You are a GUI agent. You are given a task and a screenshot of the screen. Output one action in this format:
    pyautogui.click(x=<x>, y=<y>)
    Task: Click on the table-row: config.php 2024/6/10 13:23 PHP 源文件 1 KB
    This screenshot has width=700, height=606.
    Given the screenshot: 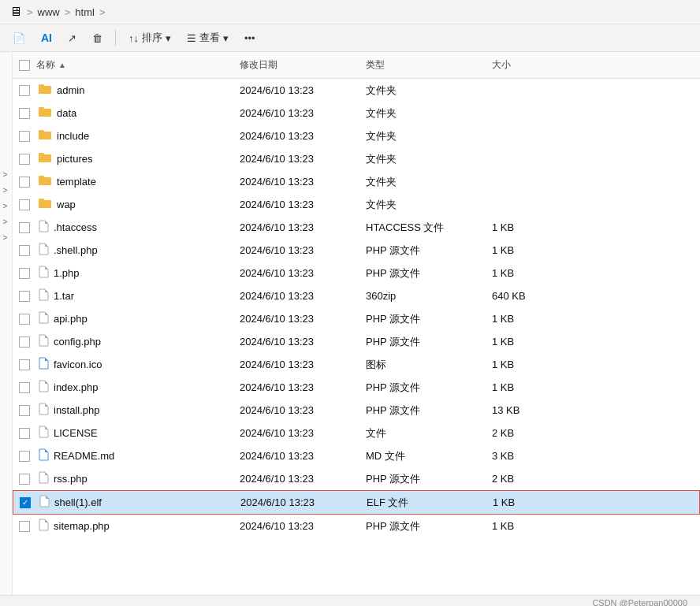 What is the action you would take?
    pyautogui.click(x=356, y=342)
    